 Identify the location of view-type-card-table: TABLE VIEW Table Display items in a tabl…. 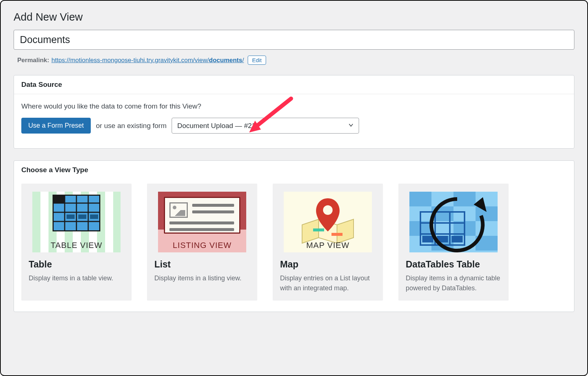
(76, 242).